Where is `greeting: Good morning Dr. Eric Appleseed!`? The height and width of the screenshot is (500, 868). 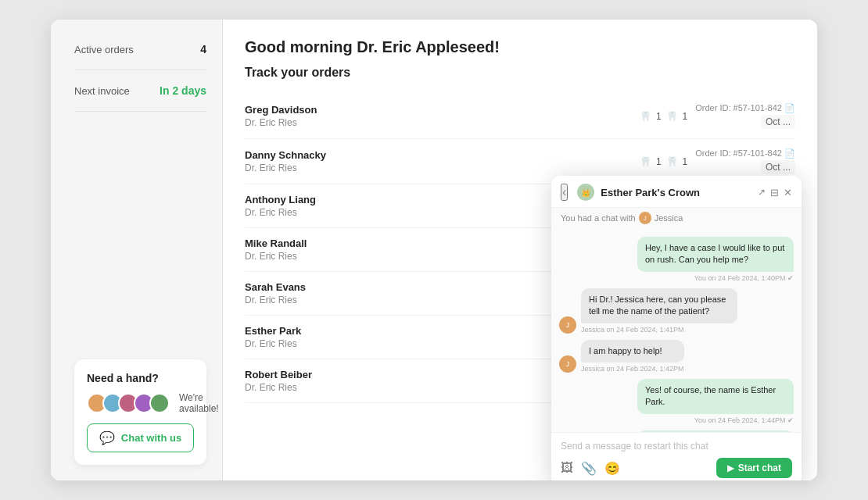 greeting: Good morning Dr. Eric Appleseed! is located at coordinates (520, 47).